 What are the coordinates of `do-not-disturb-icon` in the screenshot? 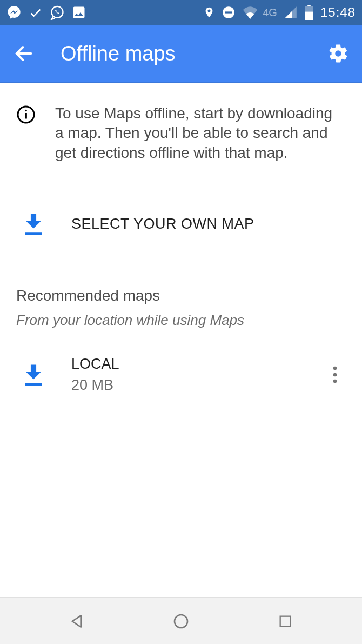 It's located at (229, 12).